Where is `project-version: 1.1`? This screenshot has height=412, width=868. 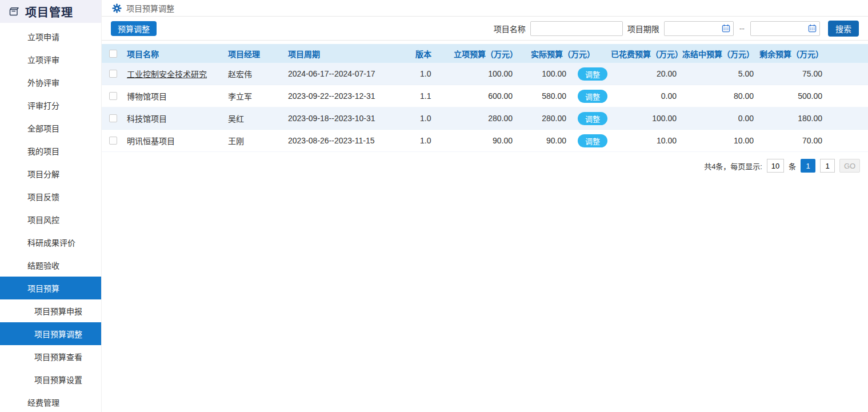
project-version: 1.1 is located at coordinates (434, 96).